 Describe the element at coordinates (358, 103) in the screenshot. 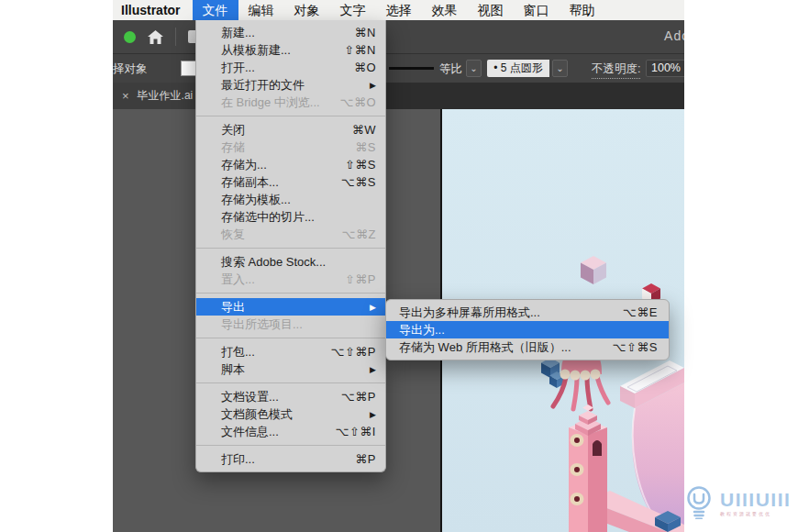

I see `file-menu-item-shortcut: ⌥⌘O` at that location.